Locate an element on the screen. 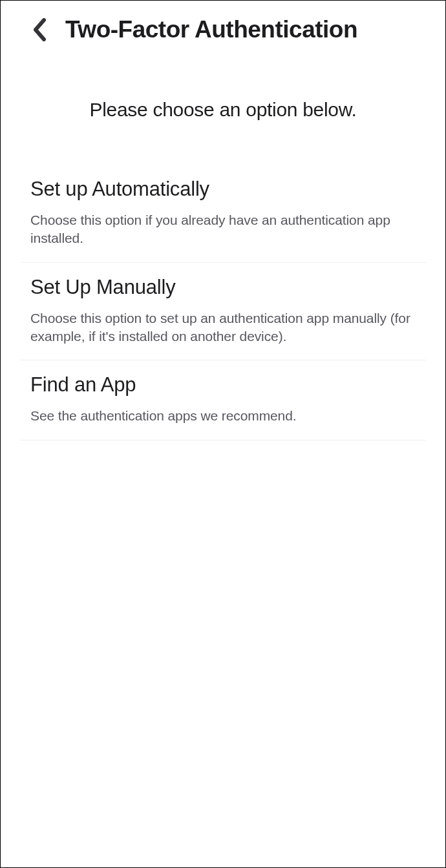  option-setup-automatically: Set up Automatically Choose this option … is located at coordinates (223, 214).